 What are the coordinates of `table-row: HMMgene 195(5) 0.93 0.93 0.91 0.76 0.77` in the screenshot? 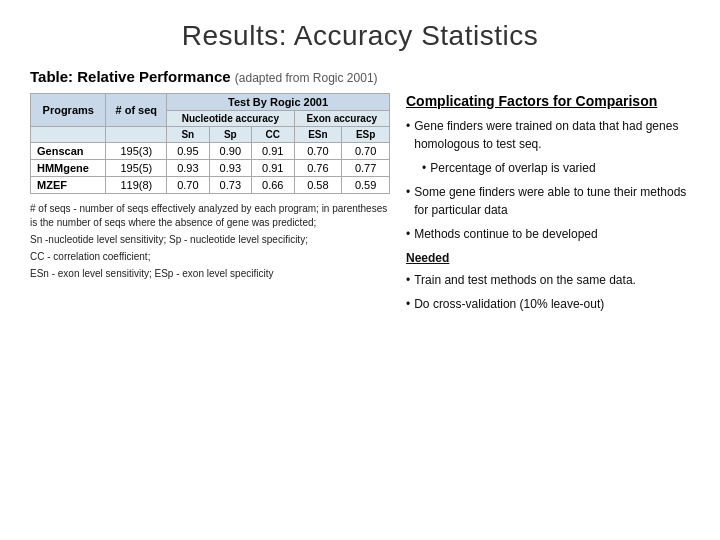 It's located at (210, 168).